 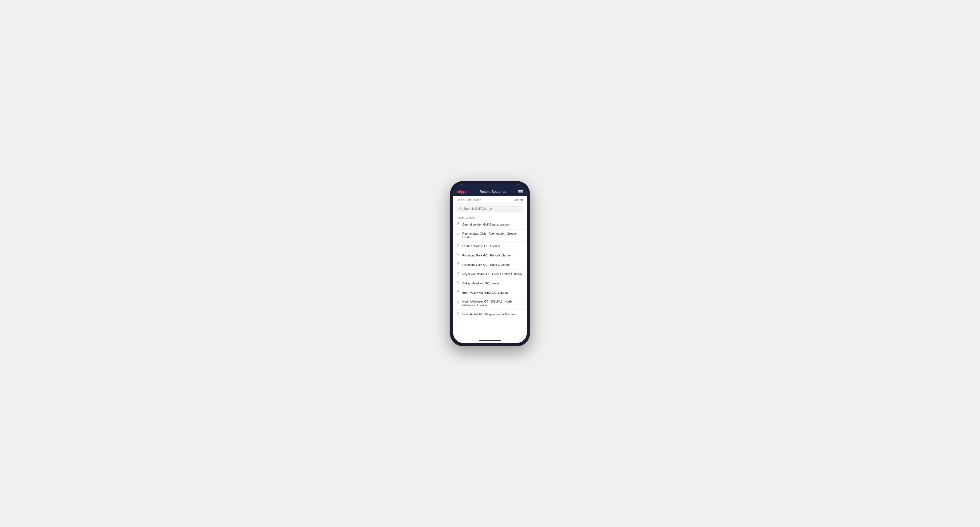 I want to click on home-bar, so click(x=490, y=340).